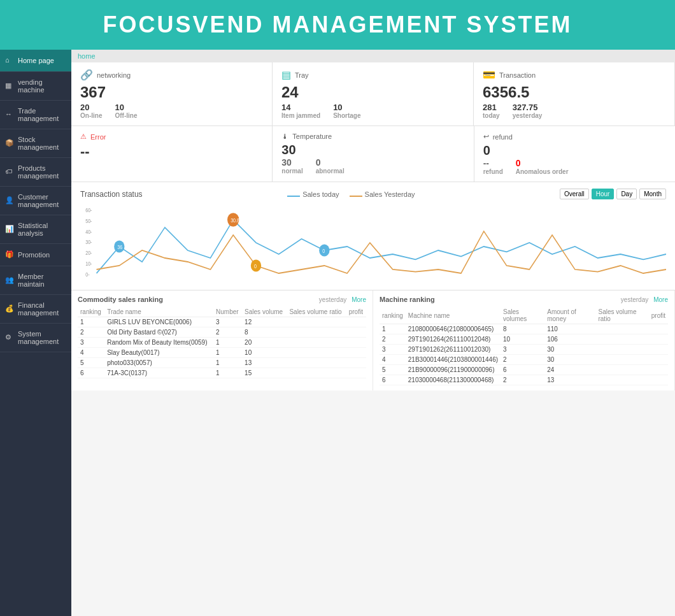 The image size is (675, 616). I want to click on tray-label: Tray, so click(302, 75).